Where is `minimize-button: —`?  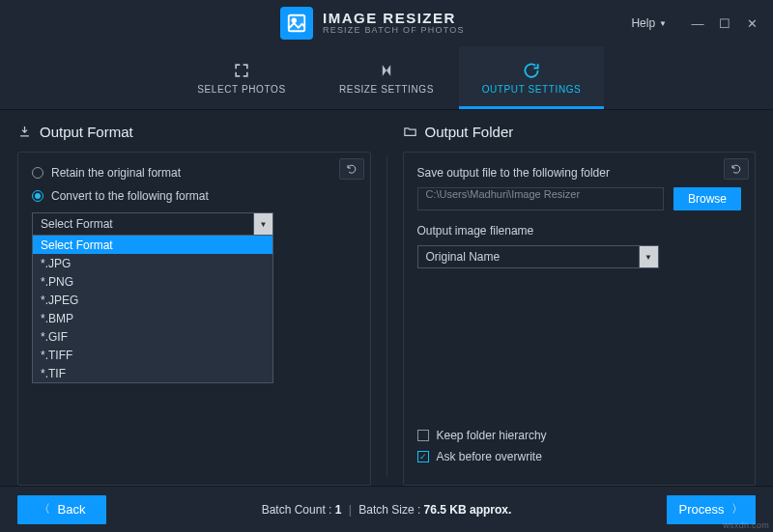
minimize-button: — is located at coordinates (698, 23).